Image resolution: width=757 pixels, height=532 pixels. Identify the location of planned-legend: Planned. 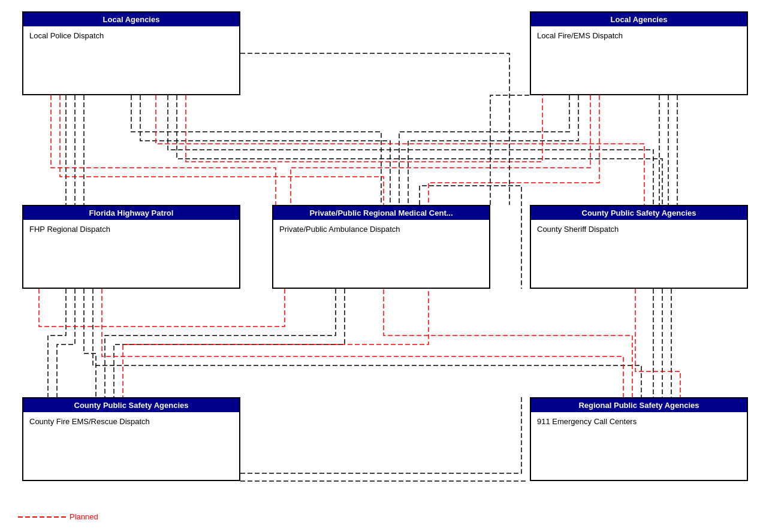
(58, 516).